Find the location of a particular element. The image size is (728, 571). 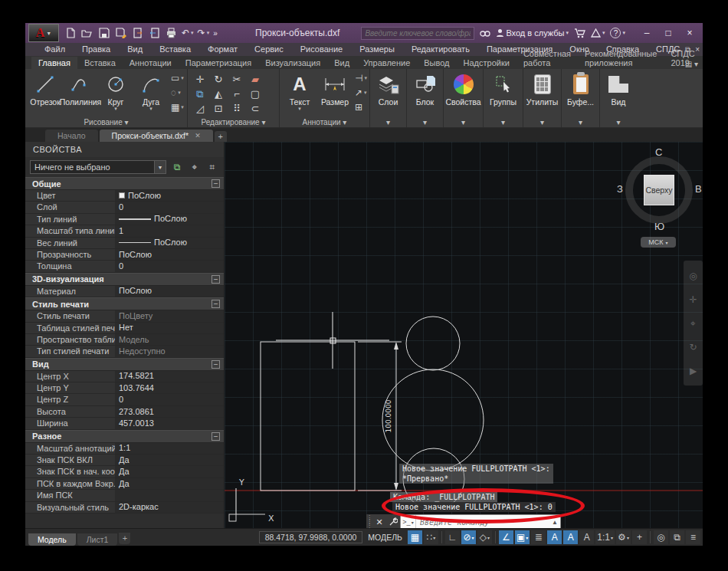

annotation-scale-icon: А is located at coordinates (587, 537).